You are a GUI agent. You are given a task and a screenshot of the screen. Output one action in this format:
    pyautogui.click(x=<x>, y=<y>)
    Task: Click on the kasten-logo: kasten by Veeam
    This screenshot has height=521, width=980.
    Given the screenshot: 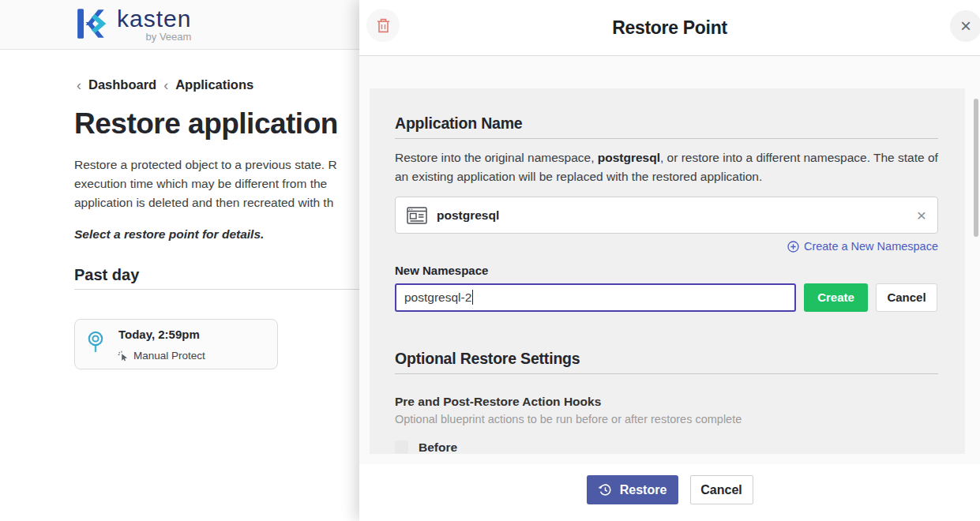 What is the action you would take?
    pyautogui.click(x=133, y=24)
    